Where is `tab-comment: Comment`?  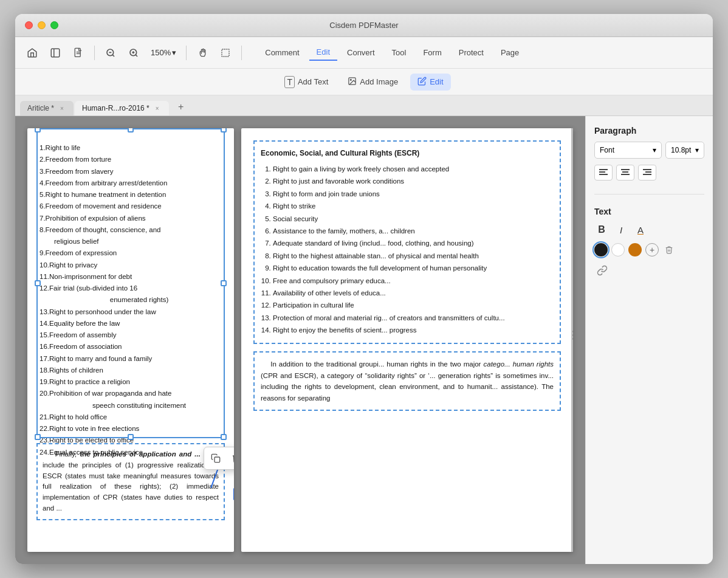
tab-comment: Comment is located at coordinates (282, 52).